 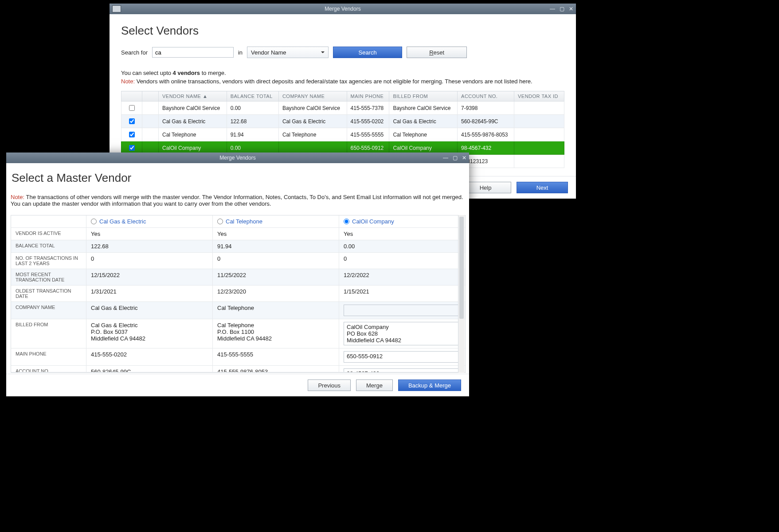 I want to click on grid-cell: Cal Telephone, so click(x=276, y=310).